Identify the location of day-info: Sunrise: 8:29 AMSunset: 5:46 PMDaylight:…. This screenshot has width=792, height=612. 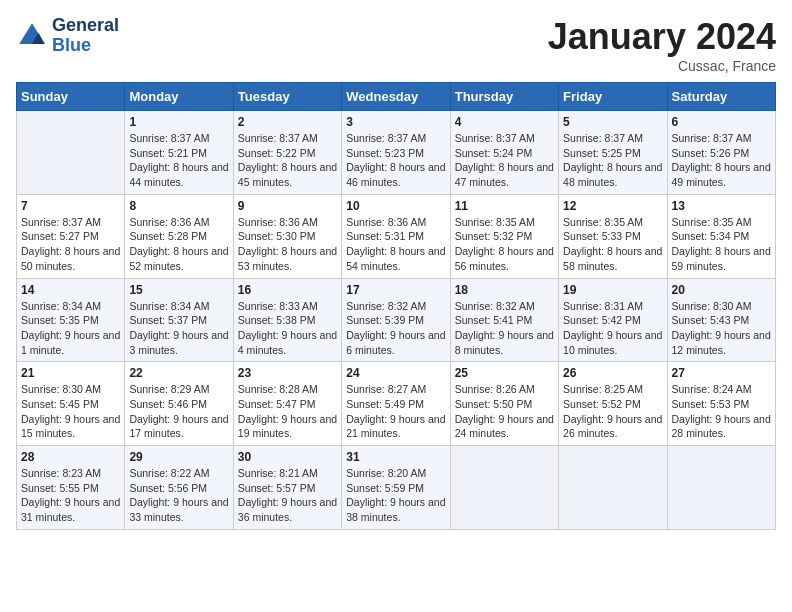
(178, 412).